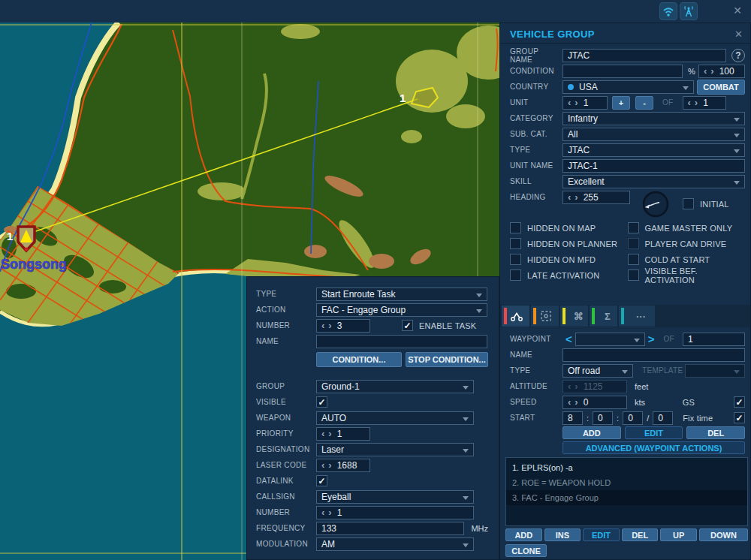 The image size is (751, 560). What do you see at coordinates (524, 534) in the screenshot?
I see `action-add-button: ADD` at bounding box center [524, 534].